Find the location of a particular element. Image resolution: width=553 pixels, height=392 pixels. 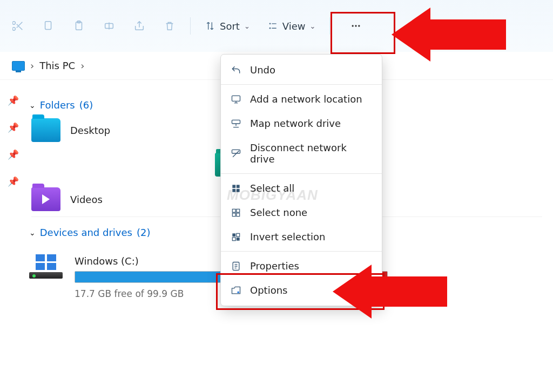

pinned-column: 📌 📌 📌 📌 is located at coordinates (13, 190).